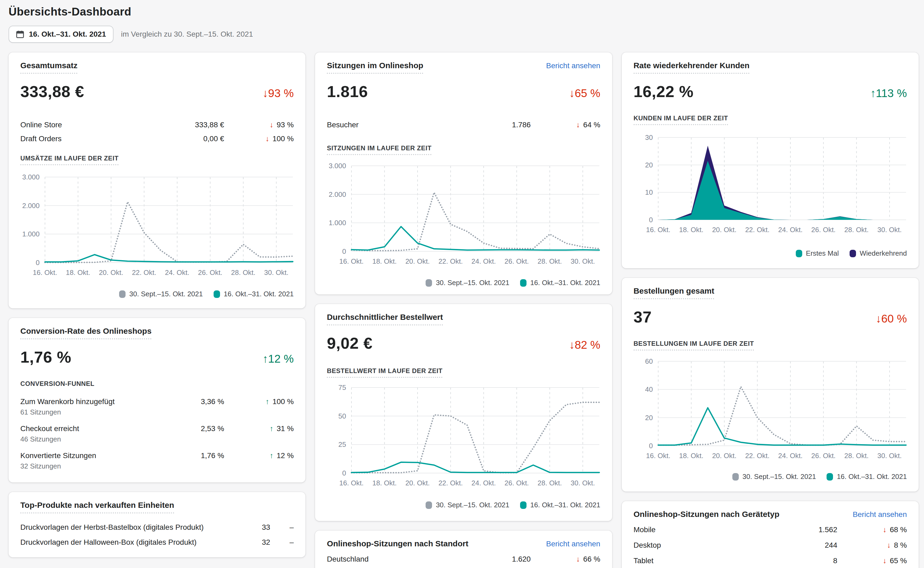 This screenshot has width=924, height=568. What do you see at coordinates (649, 389) in the screenshot?
I see `svg-text: 40` at bounding box center [649, 389].